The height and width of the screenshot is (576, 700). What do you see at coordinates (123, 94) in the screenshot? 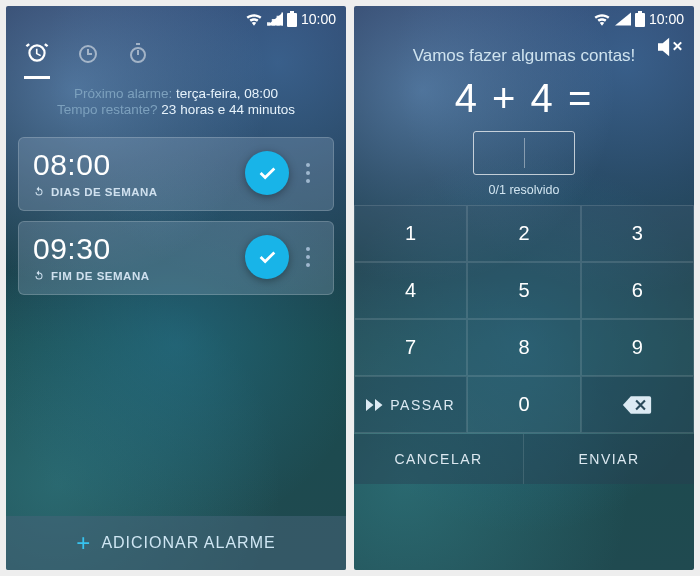
I see `next-alarm-label: Próximo alarme:` at bounding box center [123, 94].